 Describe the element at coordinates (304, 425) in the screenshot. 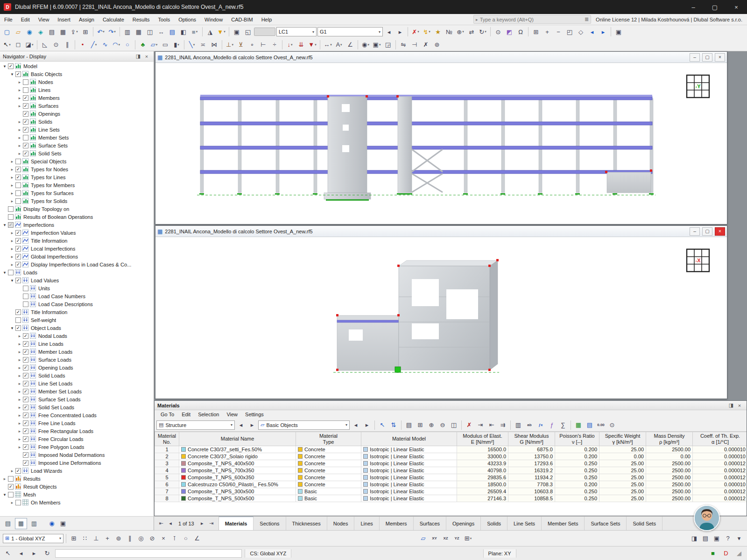

I see `table-category-selector: ▱Basic Objects▾` at that location.